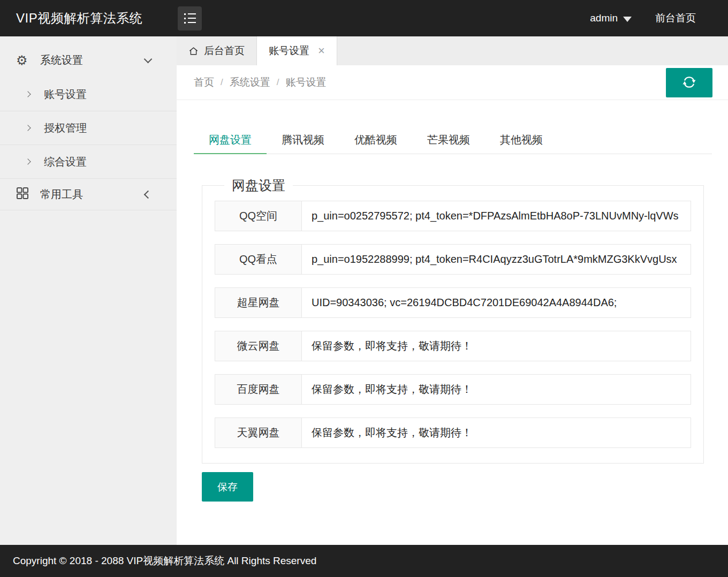 The height and width of the screenshot is (577, 728). What do you see at coordinates (604, 18) in the screenshot?
I see `username: admin` at bounding box center [604, 18].